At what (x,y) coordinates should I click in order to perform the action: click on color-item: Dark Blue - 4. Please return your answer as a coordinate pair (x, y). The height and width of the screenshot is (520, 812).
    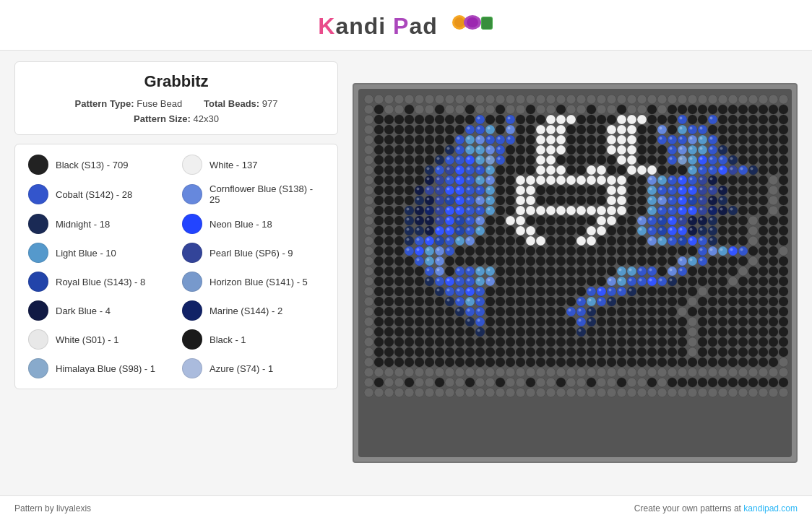
    Looking at the image, I should click on (100, 311).